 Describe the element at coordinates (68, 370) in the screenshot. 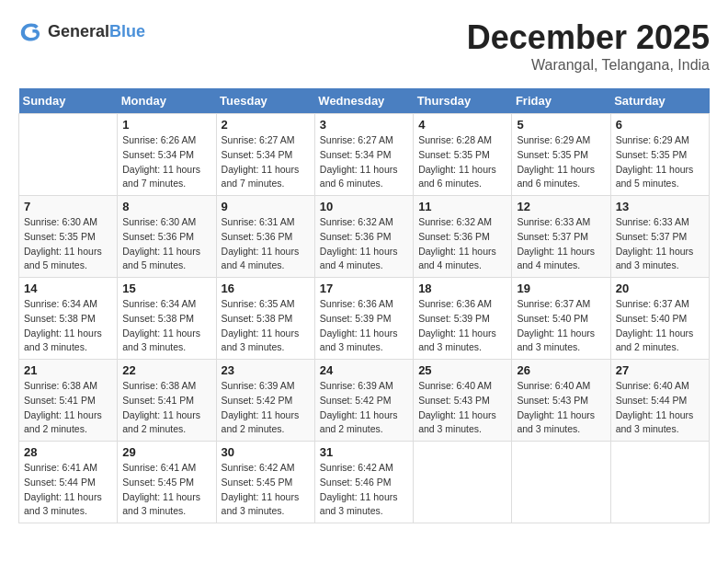

I see `day-number: 21` at that location.